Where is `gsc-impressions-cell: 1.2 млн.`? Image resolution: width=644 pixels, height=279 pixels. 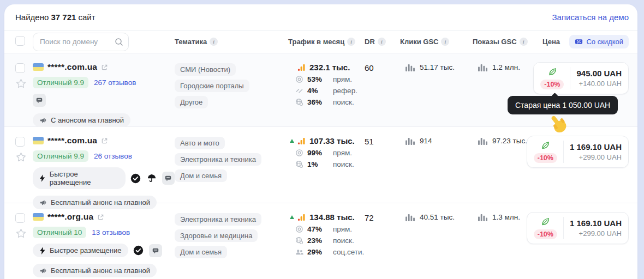 gsc-impressions-cell: 1.2 млн. is located at coordinates (508, 66).